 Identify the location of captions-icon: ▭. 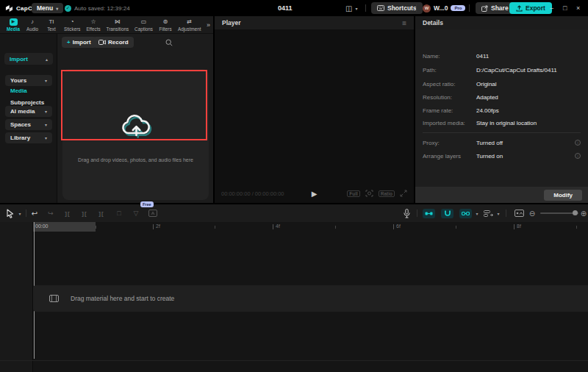
(144, 22).